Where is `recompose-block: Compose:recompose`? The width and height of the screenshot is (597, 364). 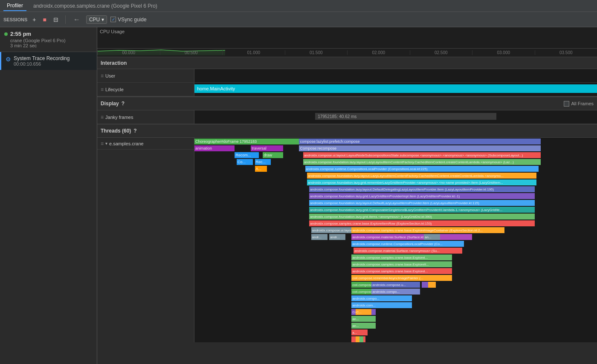
recompose-block: Compose:recompose is located at coordinates (420, 148).